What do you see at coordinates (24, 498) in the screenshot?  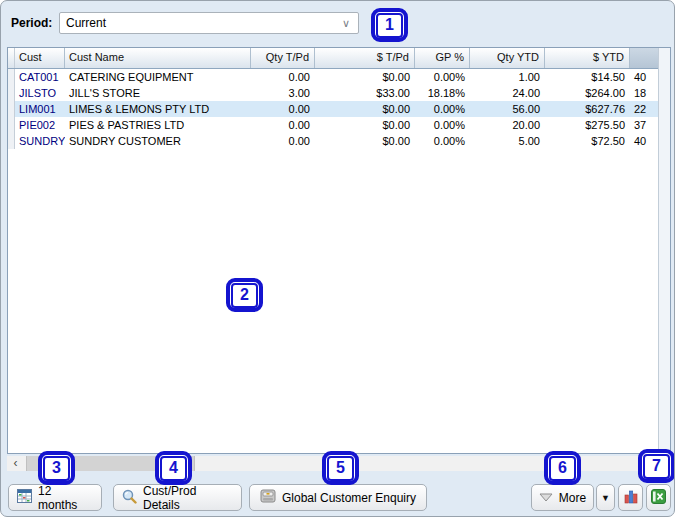 I see `calendar-table-icon` at bounding box center [24, 498].